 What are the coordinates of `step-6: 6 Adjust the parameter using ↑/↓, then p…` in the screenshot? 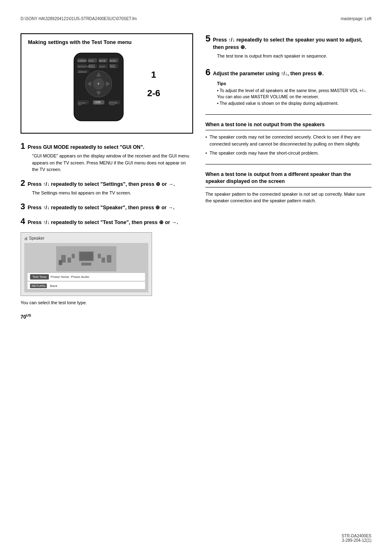 It's located at (288, 87).